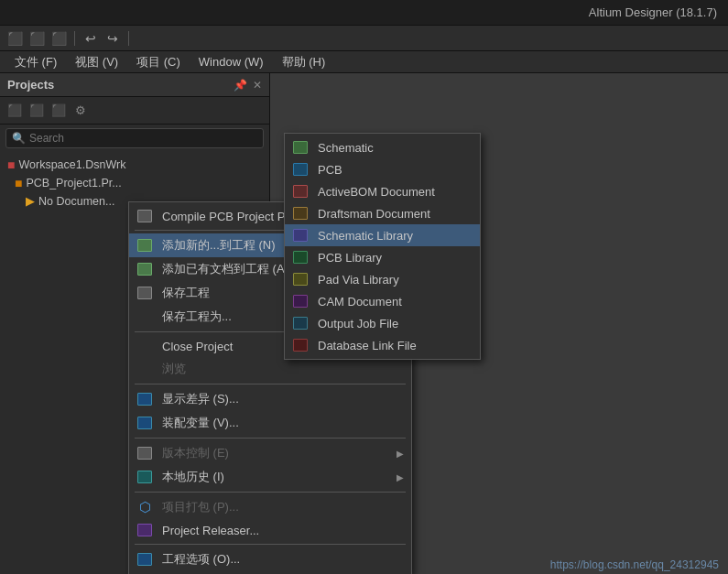 The height and width of the screenshot is (574, 728). I want to click on sub-database: Database Link File, so click(383, 345).